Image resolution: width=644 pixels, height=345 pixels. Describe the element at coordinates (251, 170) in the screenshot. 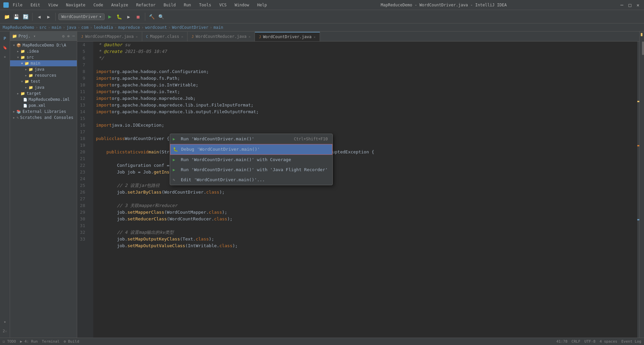

I see `menu-item-flight: ▶ Run 'WordCountDriver.main()' with 'Jav…` at that location.